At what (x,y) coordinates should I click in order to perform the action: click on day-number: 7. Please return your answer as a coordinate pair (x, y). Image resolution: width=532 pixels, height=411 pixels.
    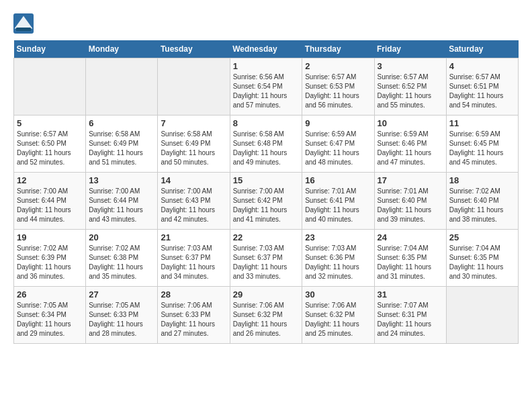
    Looking at the image, I should click on (193, 124).